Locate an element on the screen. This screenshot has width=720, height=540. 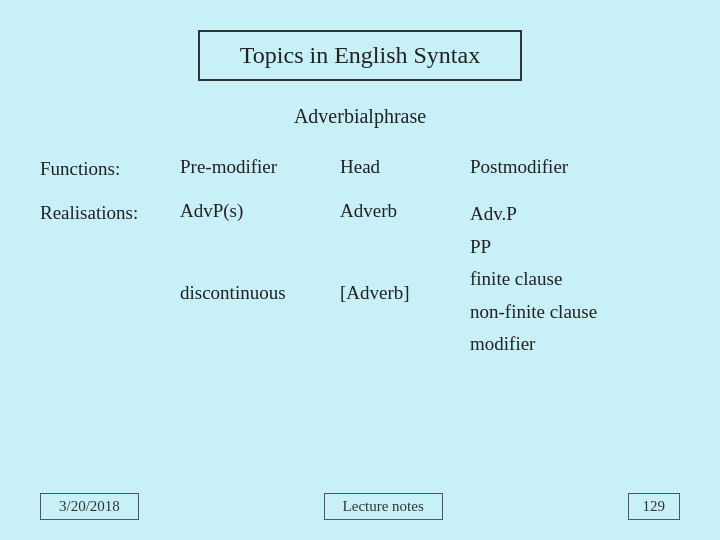
realisations-post5: modifier is located at coordinates (575, 344).